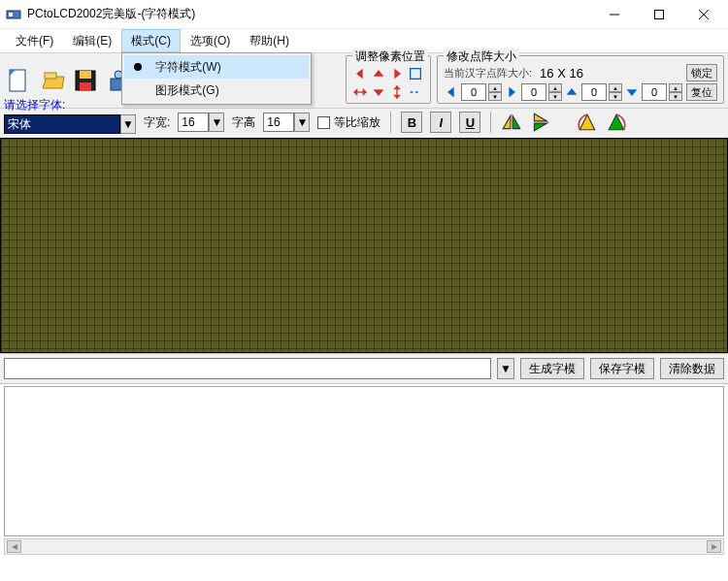 This screenshot has height=581, width=728. Describe the element at coordinates (451, 92) in the screenshot. I see `offset-left-icon` at that location.